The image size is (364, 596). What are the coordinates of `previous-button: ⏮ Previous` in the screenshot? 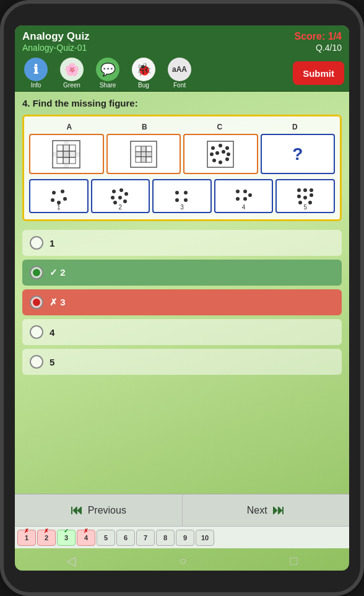 It's located at (99, 511).